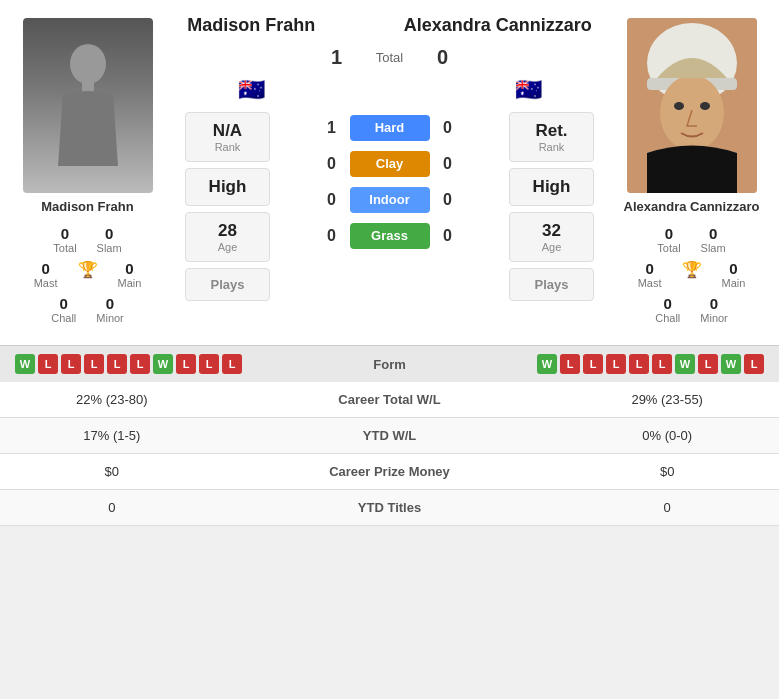 The height and width of the screenshot is (699, 779). I want to click on right-player-stats: 0 Total 0 Slam 0 Mast 🏆, so click(692, 274).